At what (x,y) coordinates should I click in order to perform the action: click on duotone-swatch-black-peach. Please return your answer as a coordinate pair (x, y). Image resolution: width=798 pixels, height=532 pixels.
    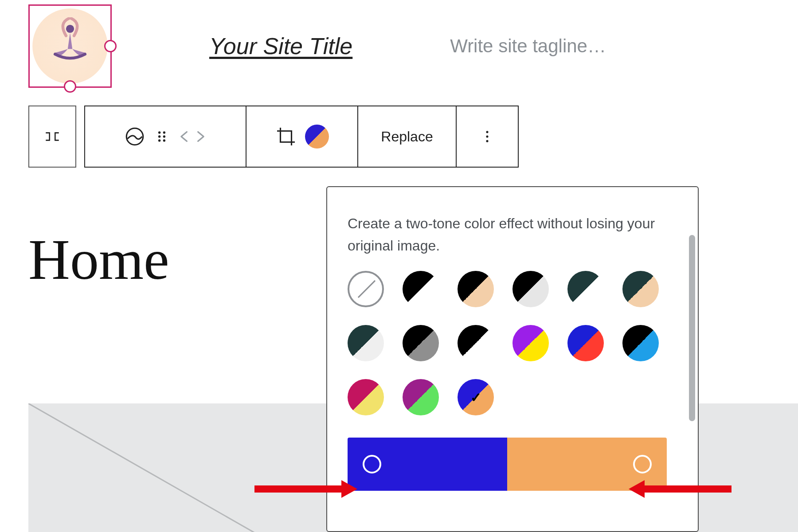
    Looking at the image, I should click on (476, 289).